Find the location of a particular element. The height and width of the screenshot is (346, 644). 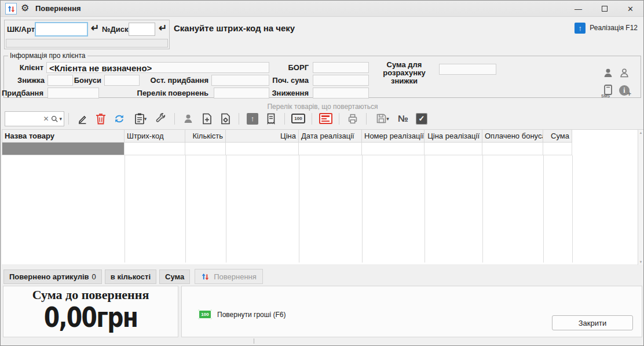

upload-return-button: ↑ is located at coordinates (253, 119).